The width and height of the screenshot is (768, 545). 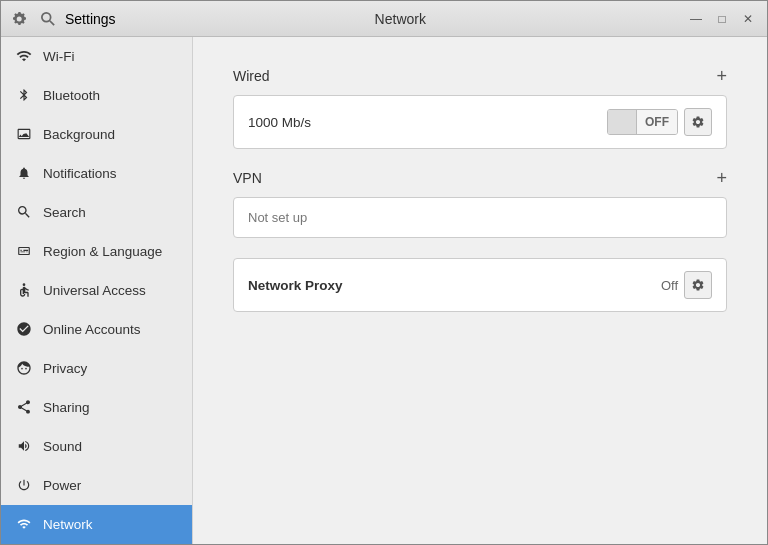 I want to click on privacy-icon, so click(x=24, y=368).